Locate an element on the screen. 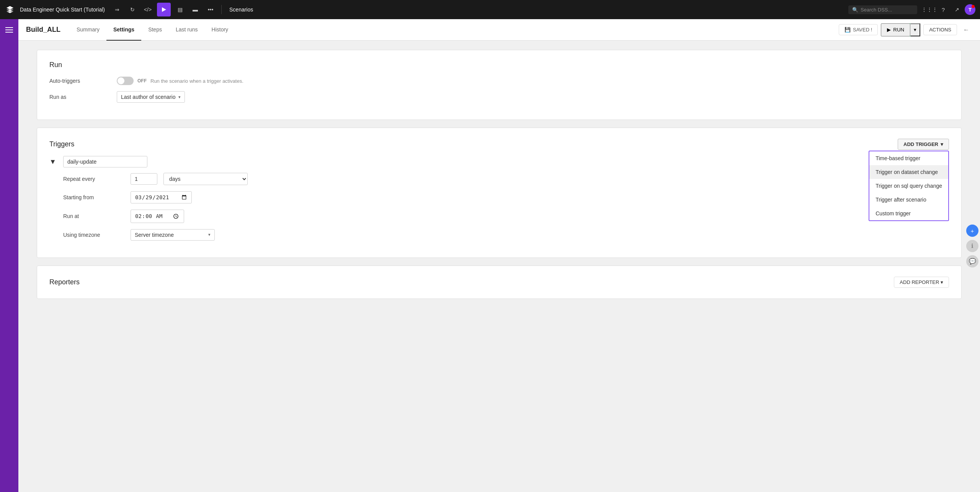 The width and height of the screenshot is (980, 492). run-as-value: Last author of scenario is located at coordinates (148, 97).